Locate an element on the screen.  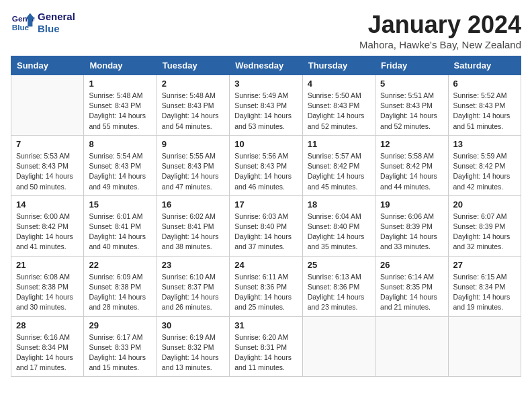
calendar-cell: 31Sunrise: 6:20 AM Sunset: 8:31 PM Dayli… is located at coordinates (266, 347).